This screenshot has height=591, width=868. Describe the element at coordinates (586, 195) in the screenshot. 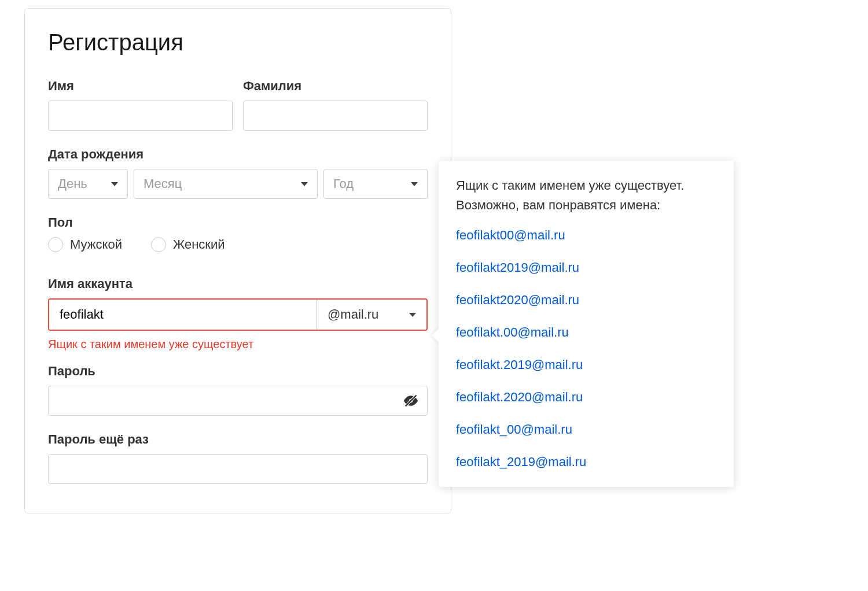

I see `popup-message: Ящик с таким именем уже существует. Возм…` at that location.